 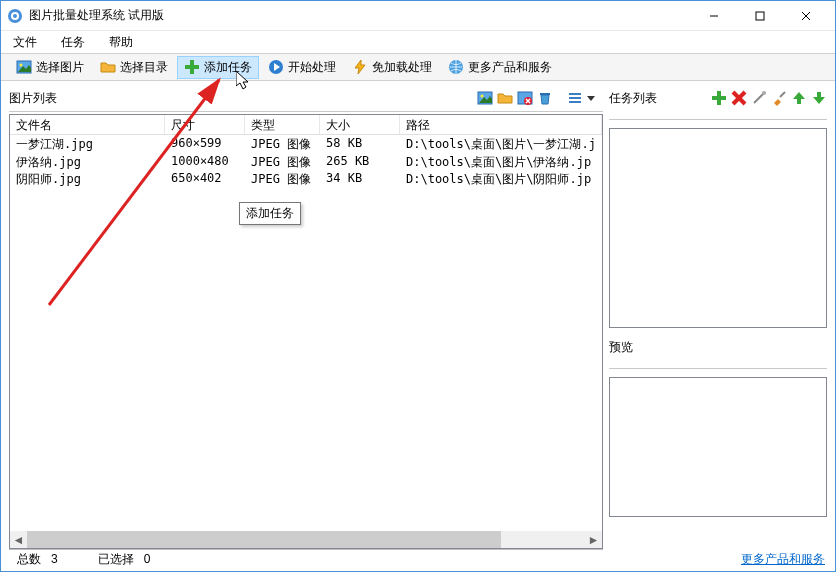 I want to click on total-label: 总数, so click(x=29, y=559).